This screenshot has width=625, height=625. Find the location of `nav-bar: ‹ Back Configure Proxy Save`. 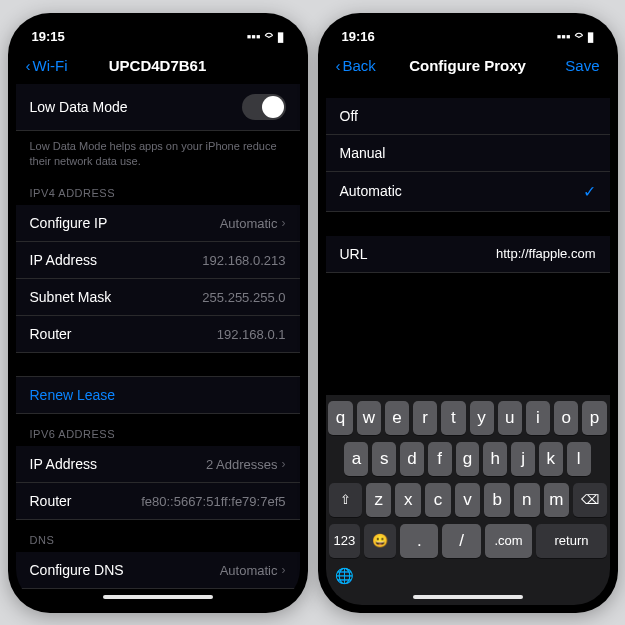

nav-bar: ‹ Back Configure Proxy Save is located at coordinates (468, 66).